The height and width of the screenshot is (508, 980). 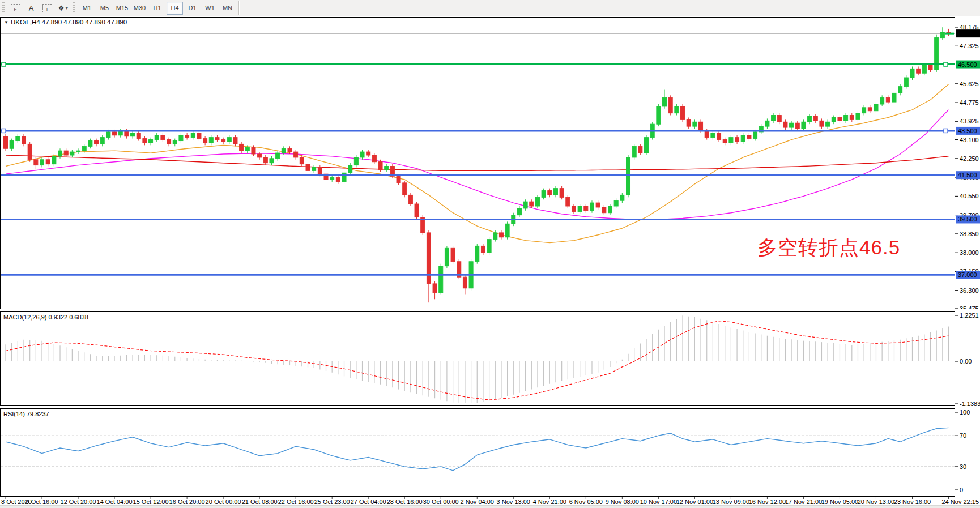 I want to click on time-tick-label: 9 Nov 08:00, so click(x=622, y=502).